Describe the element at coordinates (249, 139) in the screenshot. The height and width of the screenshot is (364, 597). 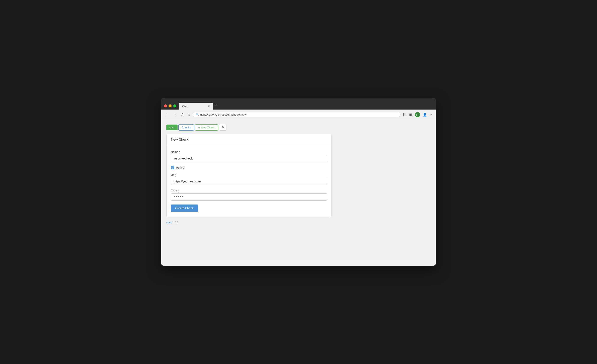
I see `form-card-header: New Check` at that location.